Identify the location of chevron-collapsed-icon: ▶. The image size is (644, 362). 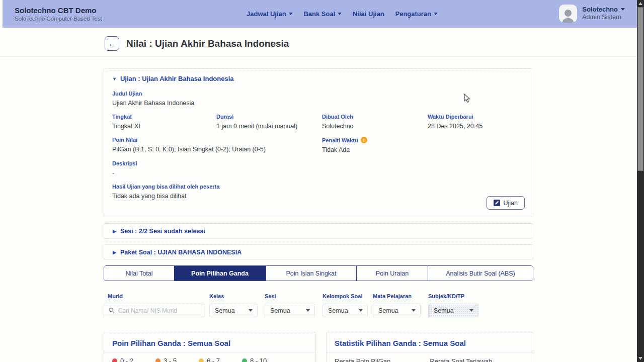
(115, 252).